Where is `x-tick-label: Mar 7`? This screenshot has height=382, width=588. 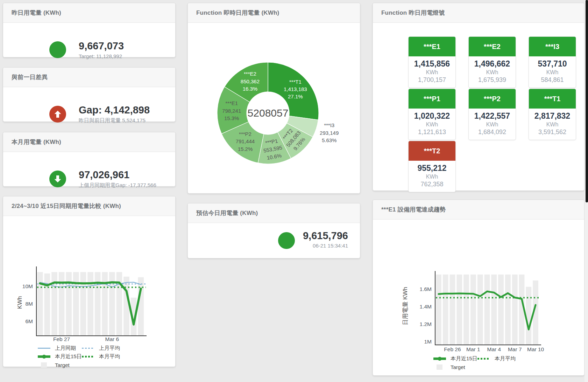
x-tick-label: Mar 7 is located at coordinates (515, 349).